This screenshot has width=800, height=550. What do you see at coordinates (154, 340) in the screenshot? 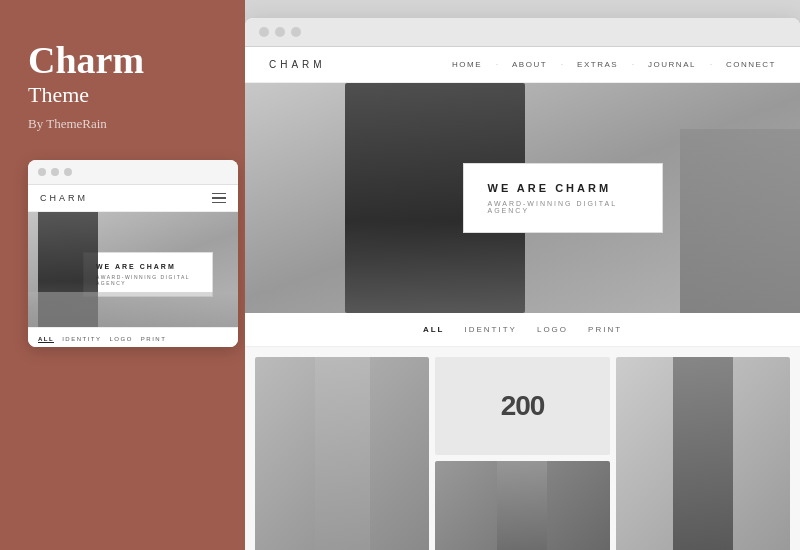
I see `mobile-filter-print: PRINT` at bounding box center [154, 340].